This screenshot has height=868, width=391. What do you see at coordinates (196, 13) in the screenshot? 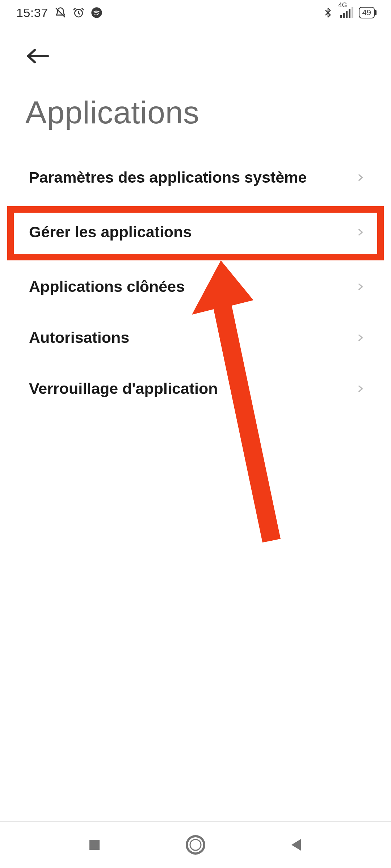
I see `status-bar: 15:37 4G 49` at bounding box center [196, 13].